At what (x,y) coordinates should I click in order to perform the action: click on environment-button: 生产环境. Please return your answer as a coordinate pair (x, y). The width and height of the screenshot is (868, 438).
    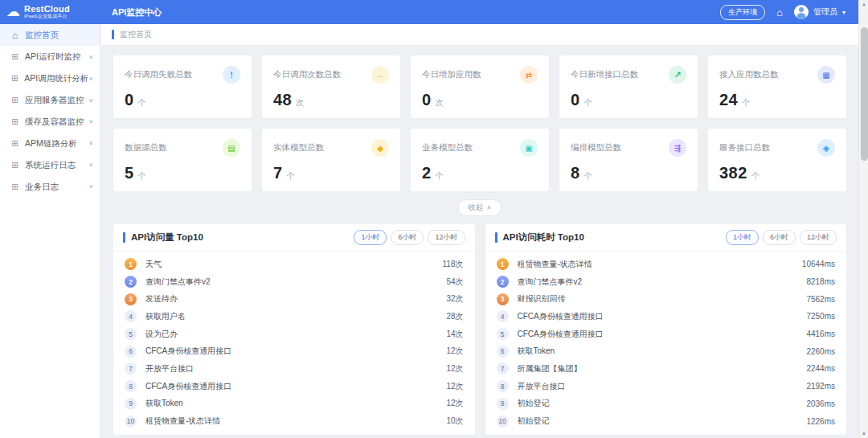
    Looking at the image, I should click on (743, 13).